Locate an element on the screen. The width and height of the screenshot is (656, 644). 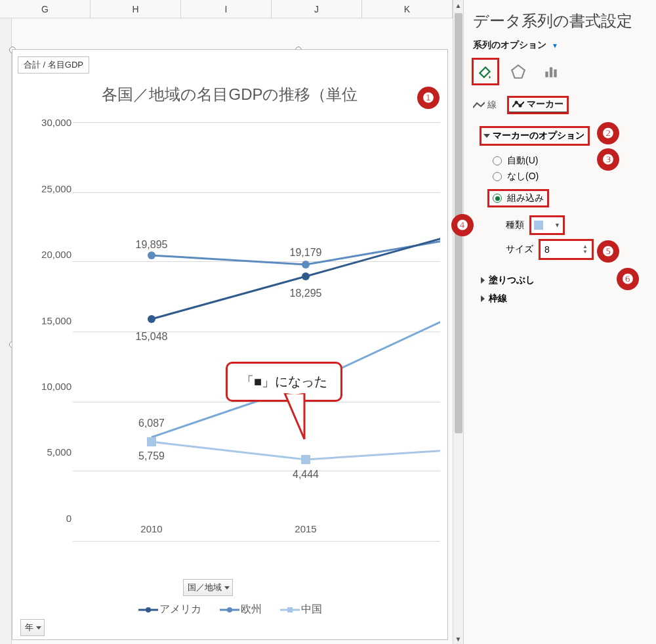
legend-item: 中国 is located at coordinates (301, 609).